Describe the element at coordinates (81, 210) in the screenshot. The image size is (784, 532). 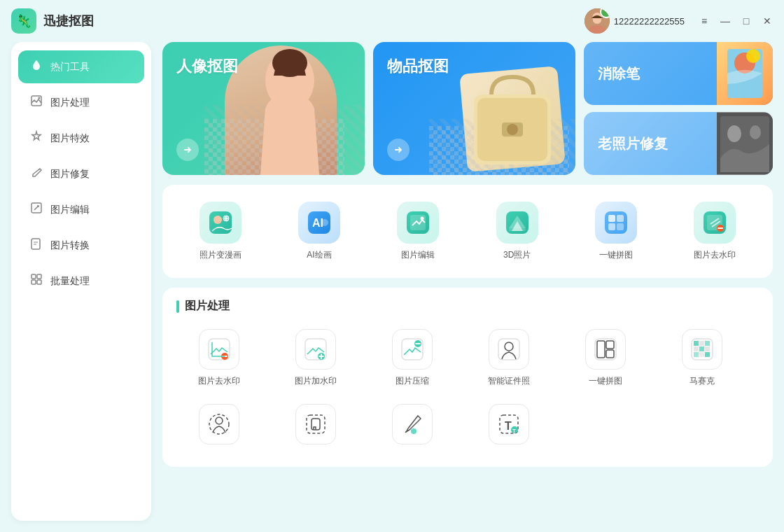
I see `sidebar-item-img-edit: 图片编辑` at that location.